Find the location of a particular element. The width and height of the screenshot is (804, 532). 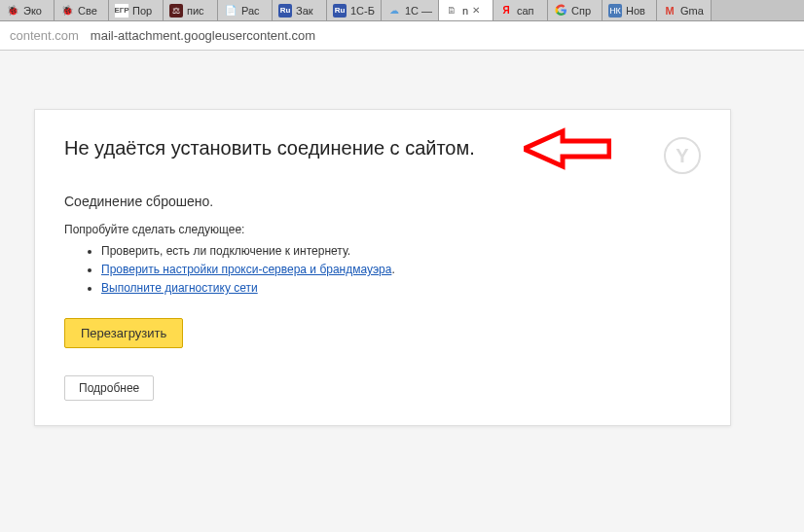

proxy-settings-link: Проверить настройки прокси-сервера и бра… is located at coordinates (246, 269).